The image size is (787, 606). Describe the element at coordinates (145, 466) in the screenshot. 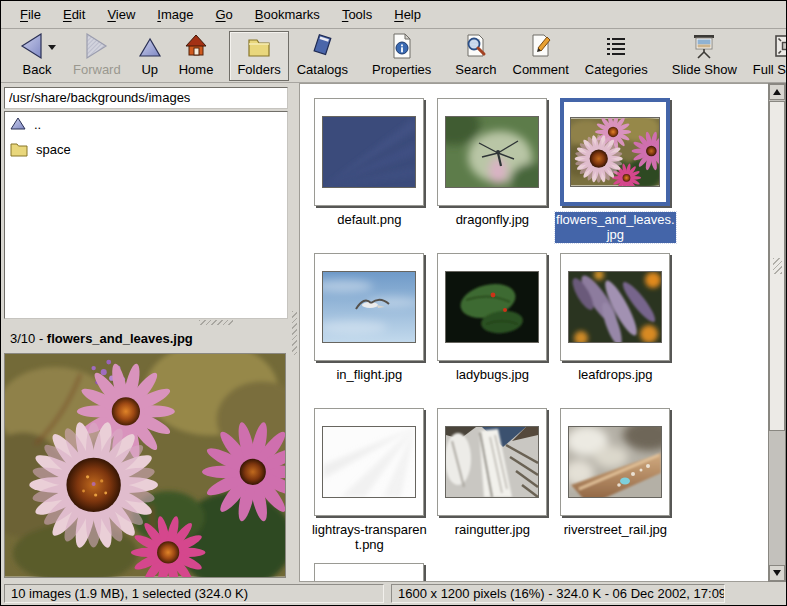

I see `preview-image` at that location.